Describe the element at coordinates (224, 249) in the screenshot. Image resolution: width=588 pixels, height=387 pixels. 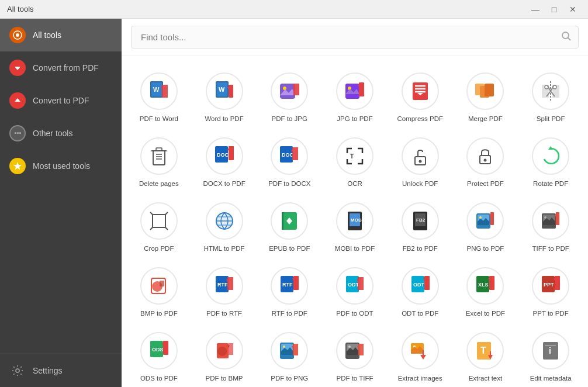
I see `tool-label-html-to-pdf: HTML to PDF` at that location.